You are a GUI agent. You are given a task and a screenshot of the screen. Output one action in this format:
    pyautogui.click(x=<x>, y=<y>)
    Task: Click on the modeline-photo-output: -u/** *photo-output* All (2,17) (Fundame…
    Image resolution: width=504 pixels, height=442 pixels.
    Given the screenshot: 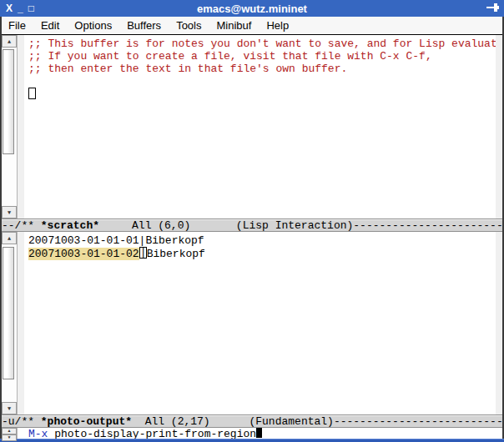 What is the action you would take?
    pyautogui.click(x=252, y=421)
    